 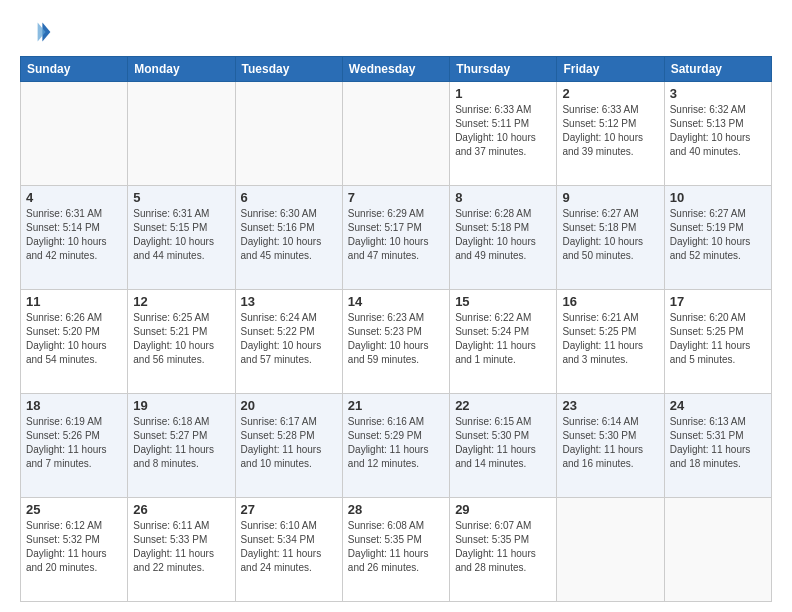 I want to click on calendar-header-thursday: Thursday, so click(x=504, y=70).